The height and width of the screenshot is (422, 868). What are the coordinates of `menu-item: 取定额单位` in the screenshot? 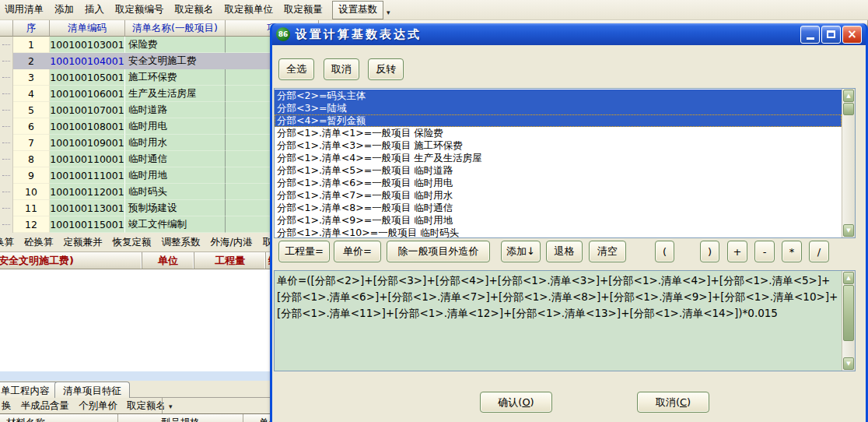 It's located at (249, 9).